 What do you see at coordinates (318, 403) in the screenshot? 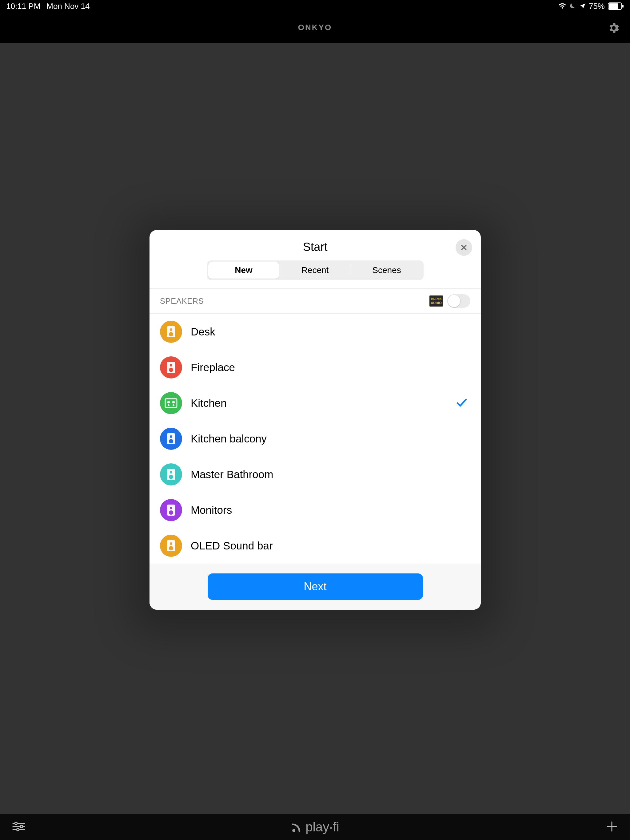
I see `speaker-name: Kitchen` at bounding box center [318, 403].